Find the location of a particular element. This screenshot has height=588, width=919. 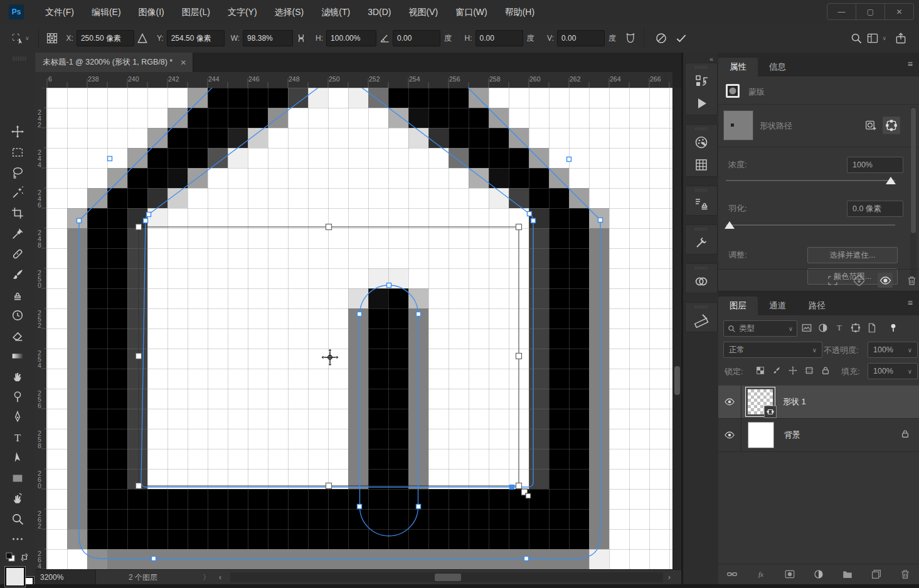

filter-half-icon is located at coordinates (823, 328).